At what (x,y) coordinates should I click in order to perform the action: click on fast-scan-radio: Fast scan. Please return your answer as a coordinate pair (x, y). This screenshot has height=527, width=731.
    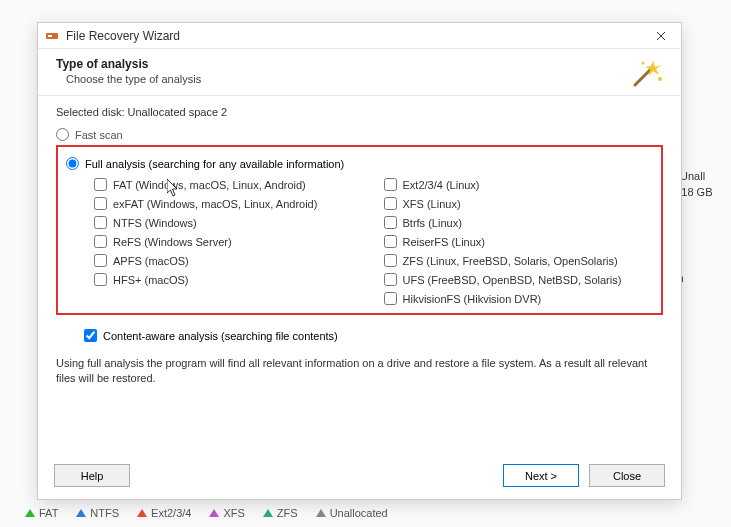
    Looking at the image, I should click on (360, 134).